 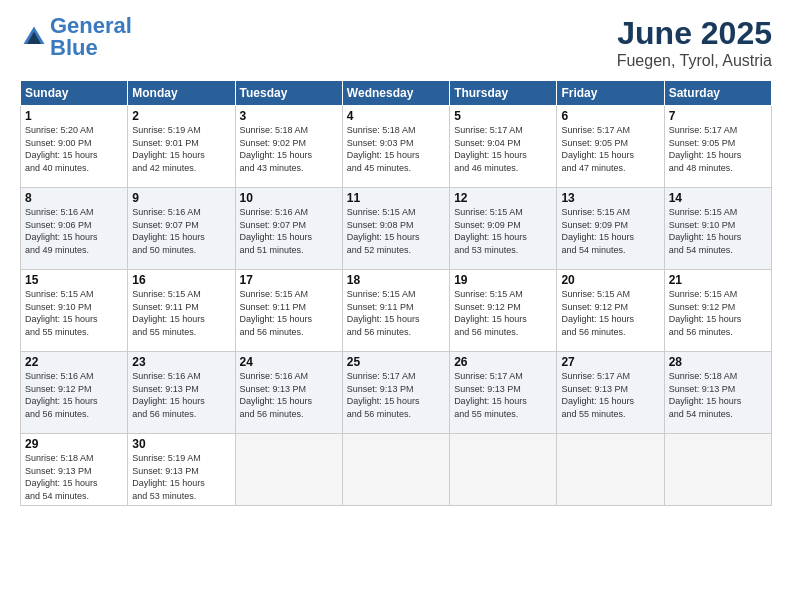 What do you see at coordinates (504, 147) in the screenshot?
I see `calendar-cell: 5Sunrise: 5:17 AM Sunset: 9:04 PM Daylig…` at bounding box center [504, 147].